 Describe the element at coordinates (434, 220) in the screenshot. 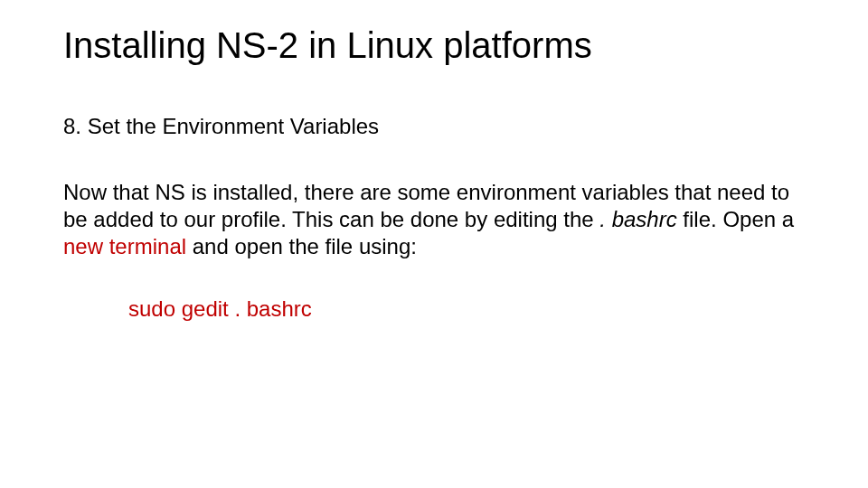

I see `body-text: Now that NS is installed, there are some…` at that location.